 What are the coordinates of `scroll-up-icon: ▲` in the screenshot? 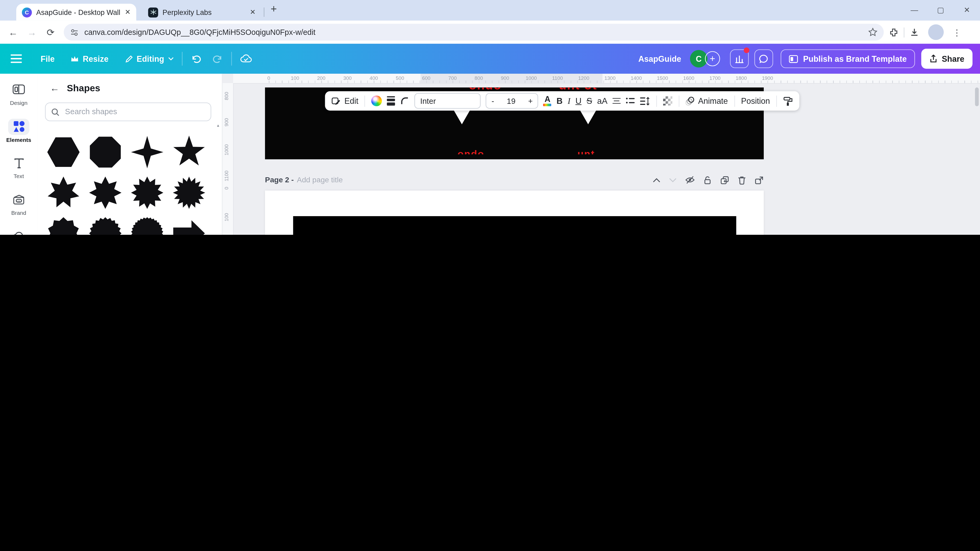 It's located at (218, 125).